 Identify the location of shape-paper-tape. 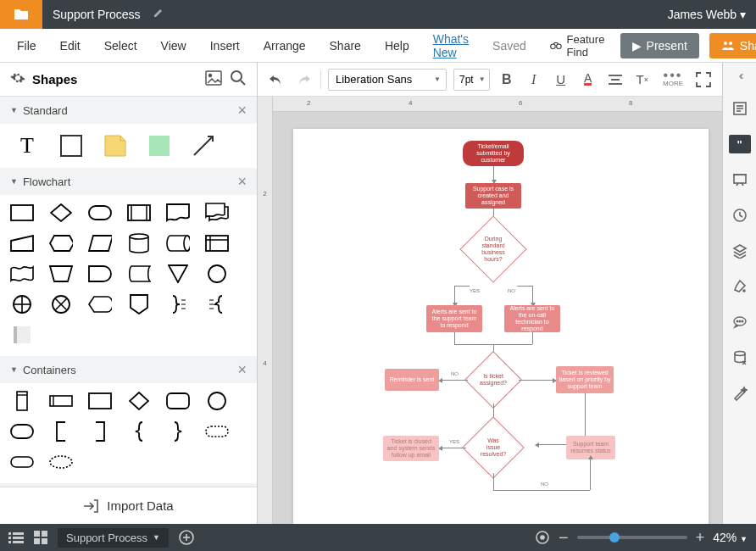
(22, 274).